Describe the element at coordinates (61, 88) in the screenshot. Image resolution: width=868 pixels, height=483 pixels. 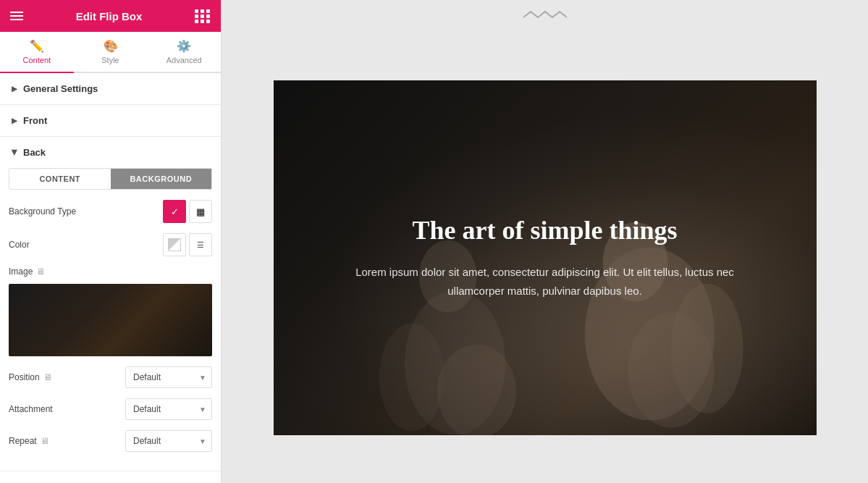
I see `general-settings-label: General Settings` at that location.